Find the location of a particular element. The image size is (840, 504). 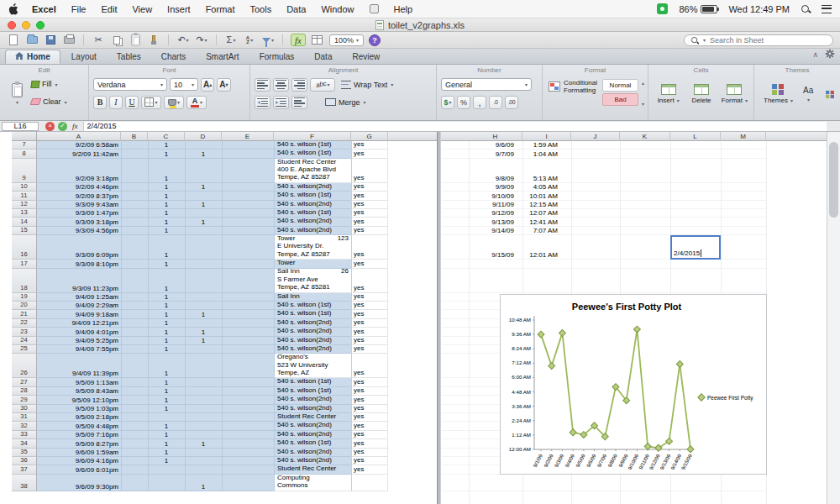

cell-C35: 1 is located at coordinates (166, 453).